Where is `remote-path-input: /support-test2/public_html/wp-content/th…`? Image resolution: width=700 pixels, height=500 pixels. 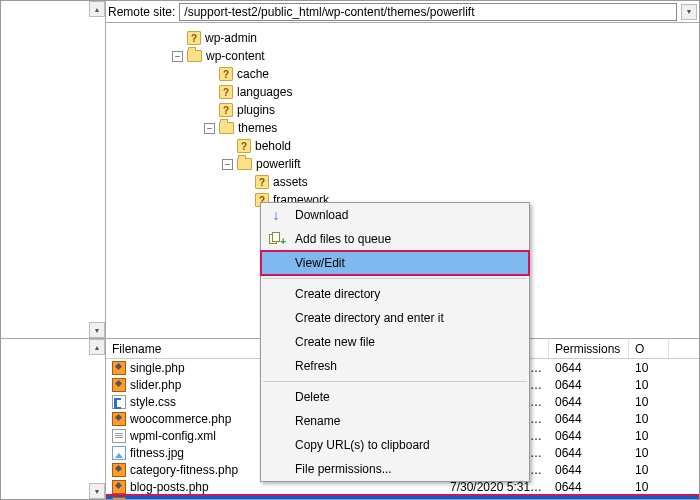 remote-path-input: /support-test2/public_html/wp-content/th… is located at coordinates (428, 12).